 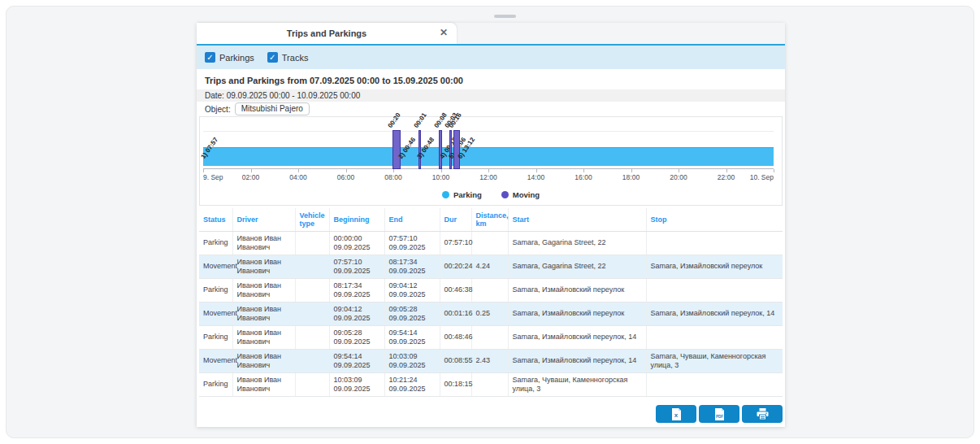 What do you see at coordinates (440, 177) in the screenshot?
I see `x-axis-tick-label: 10:00` at bounding box center [440, 177].